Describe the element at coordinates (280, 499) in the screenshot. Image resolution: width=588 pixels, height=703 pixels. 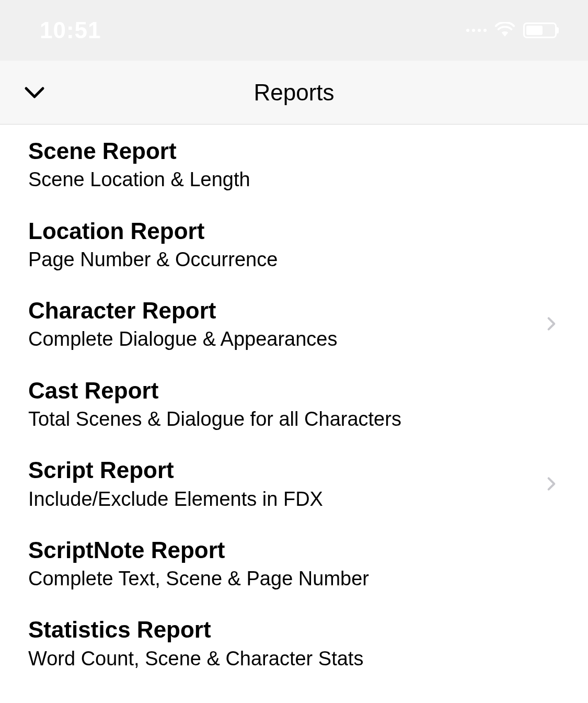
I see `list-item-subtitle: Include/Exclude Elements in FDX` at that location.